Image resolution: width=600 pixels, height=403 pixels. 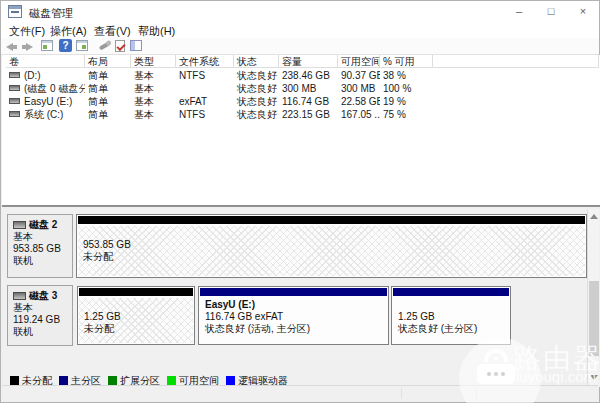 What do you see at coordinates (205, 102) in the screenshot?
I see `cell-fs: exFAT` at bounding box center [205, 102].